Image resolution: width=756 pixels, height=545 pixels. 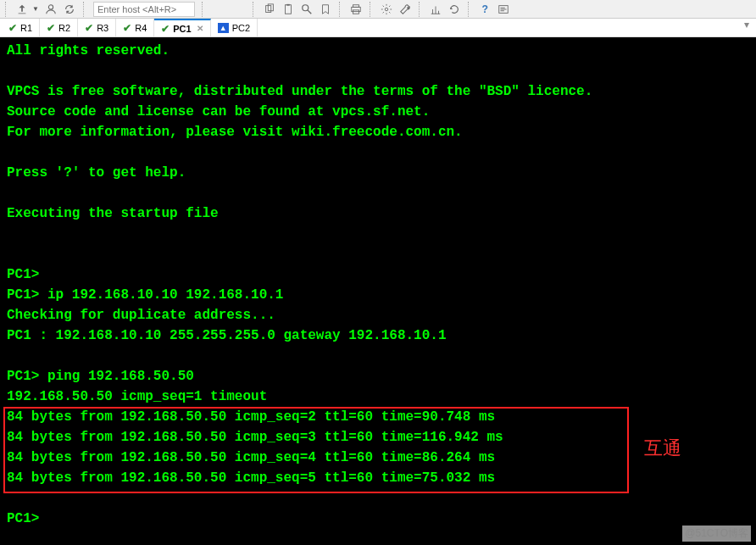 I want to click on tools-icon, so click(x=405, y=9).